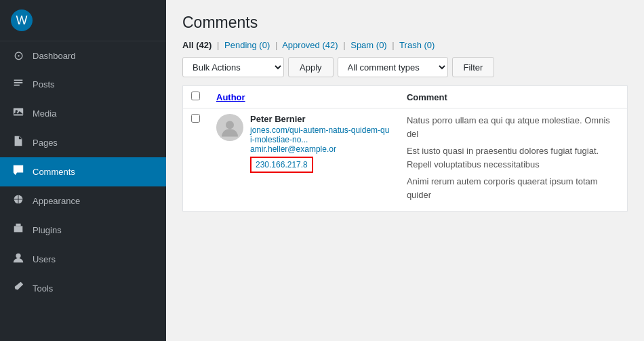  What do you see at coordinates (83, 142) in the screenshot?
I see `sidebar-item-pages: Pages` at bounding box center [83, 142].